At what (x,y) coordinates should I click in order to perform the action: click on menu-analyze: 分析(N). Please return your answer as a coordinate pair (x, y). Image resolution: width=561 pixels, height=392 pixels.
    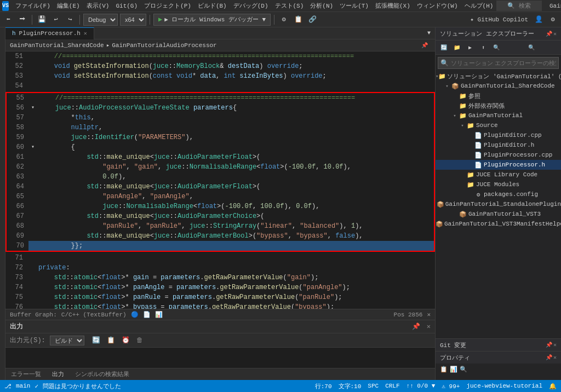
    Looking at the image, I should click on (322, 5).